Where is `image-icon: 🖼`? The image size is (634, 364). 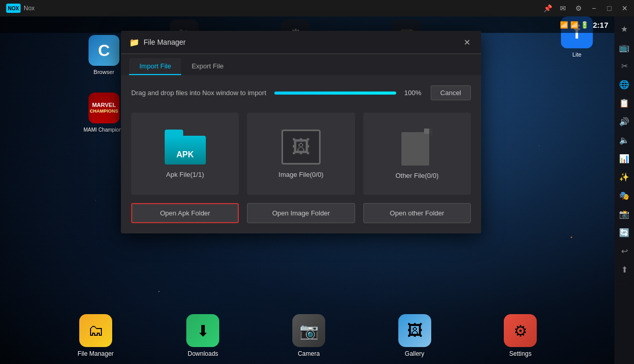 image-icon: 🖼 is located at coordinates (301, 147).